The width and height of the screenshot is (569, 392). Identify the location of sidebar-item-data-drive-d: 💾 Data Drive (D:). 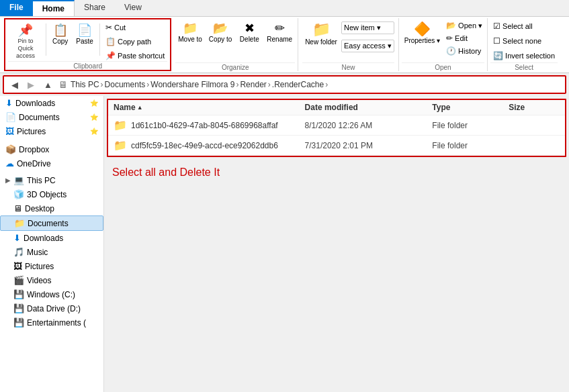
(52, 309).